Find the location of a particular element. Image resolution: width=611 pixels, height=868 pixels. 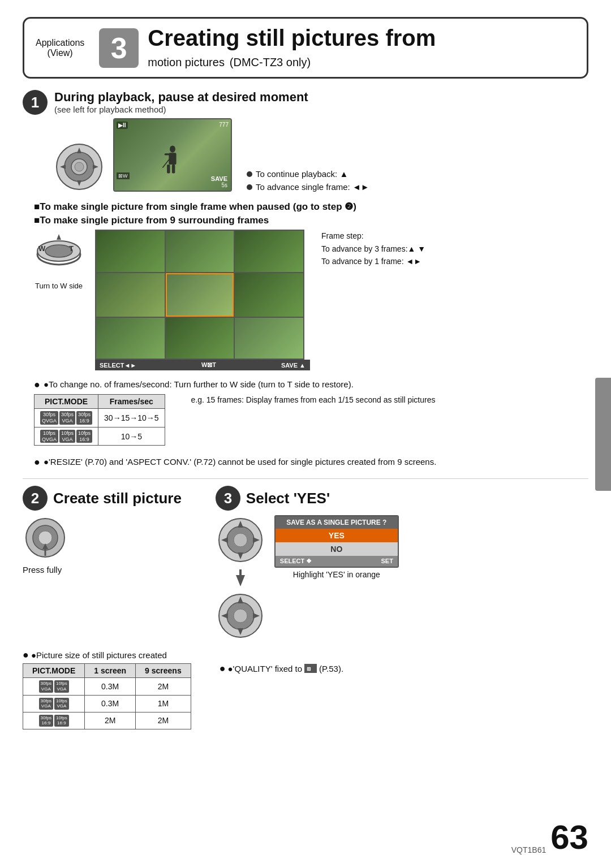

table-row-2: 10fpsQVGA 10fpsVGA 10fps16:9 10→5 is located at coordinates (100, 437).